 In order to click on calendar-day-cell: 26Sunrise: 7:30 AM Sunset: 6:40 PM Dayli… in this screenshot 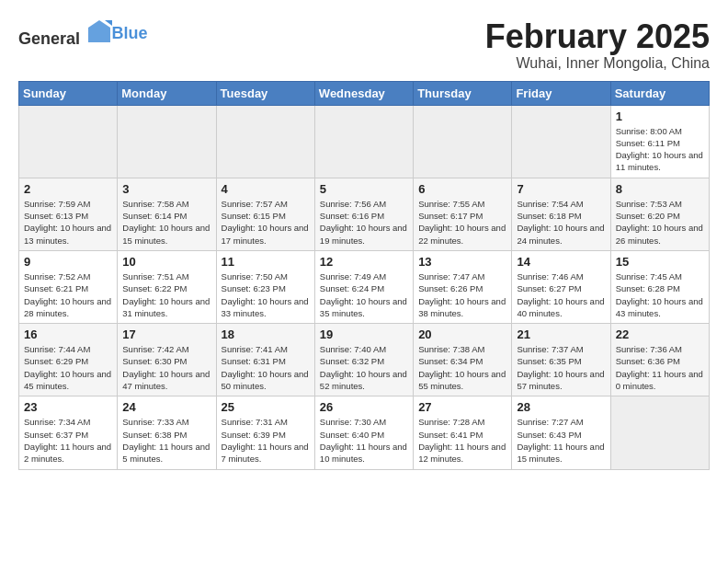, I will do `click(364, 432)`.